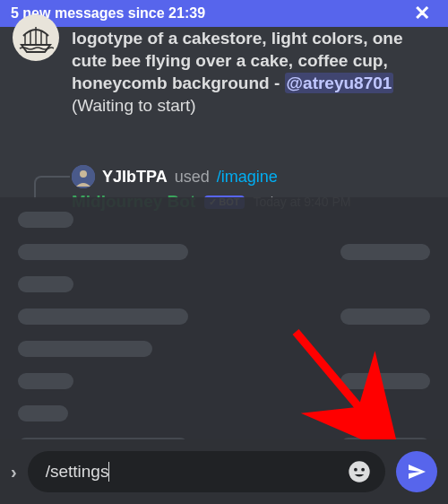  What do you see at coordinates (224, 472) in the screenshot?
I see `message-composer: › /settings` at bounding box center [224, 472].